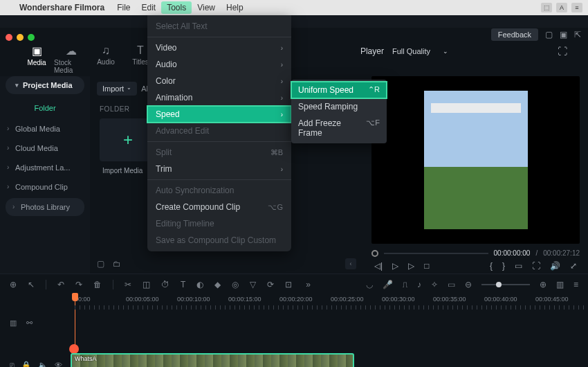 Image resolution: width=588 pixels, height=367 pixels. Describe the element at coordinates (375, 253) in the screenshot. I see `playhead-marker-icon` at that location.